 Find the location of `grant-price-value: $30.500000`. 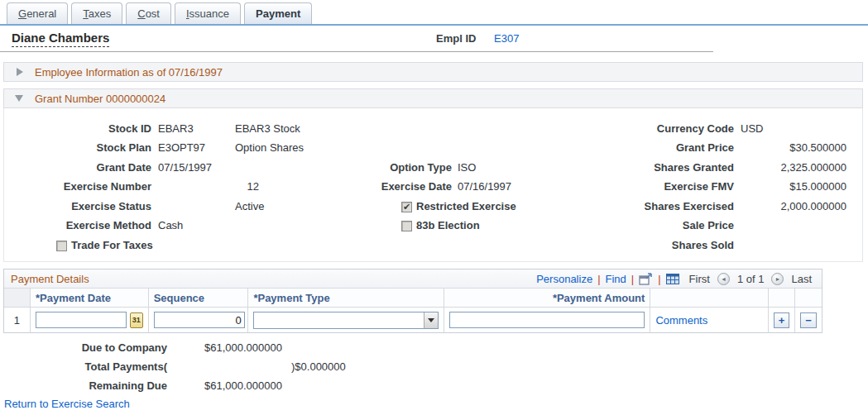

grant-price-value: $30.500000 is located at coordinates (794, 148).